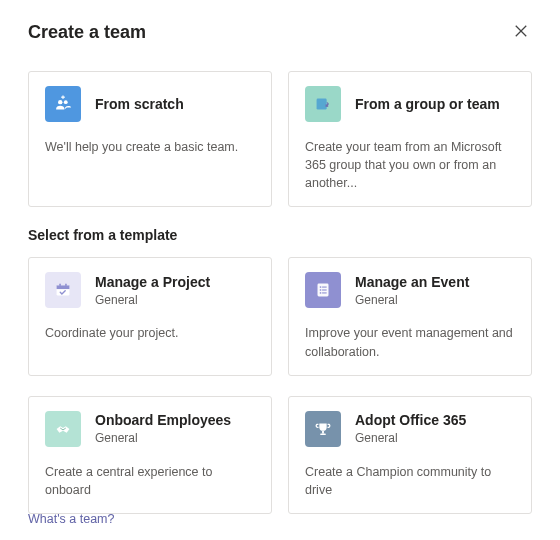  I want to click on card-title: Manage a Project, so click(152, 282).